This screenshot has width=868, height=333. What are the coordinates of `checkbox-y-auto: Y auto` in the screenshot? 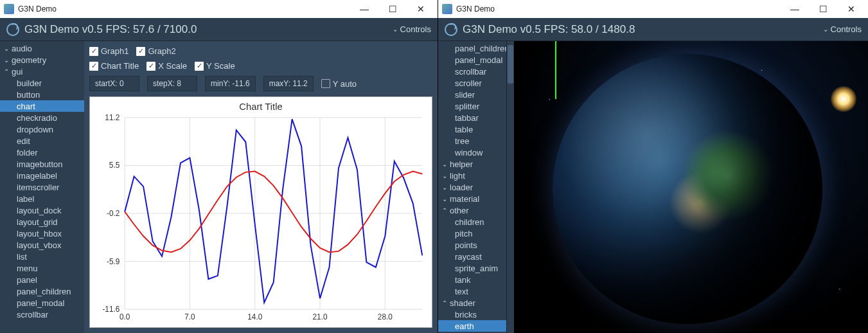 It's located at (339, 84).